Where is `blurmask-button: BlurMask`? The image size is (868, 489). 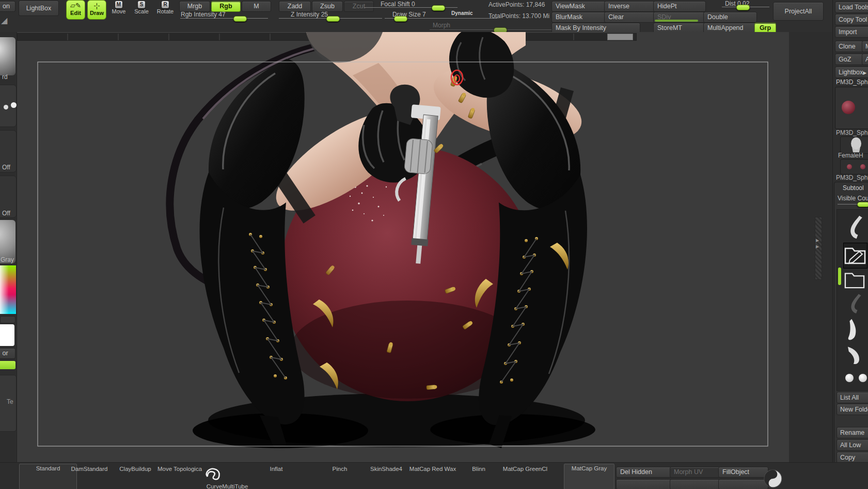
blurmask-button: BlurMask is located at coordinates (579, 18).